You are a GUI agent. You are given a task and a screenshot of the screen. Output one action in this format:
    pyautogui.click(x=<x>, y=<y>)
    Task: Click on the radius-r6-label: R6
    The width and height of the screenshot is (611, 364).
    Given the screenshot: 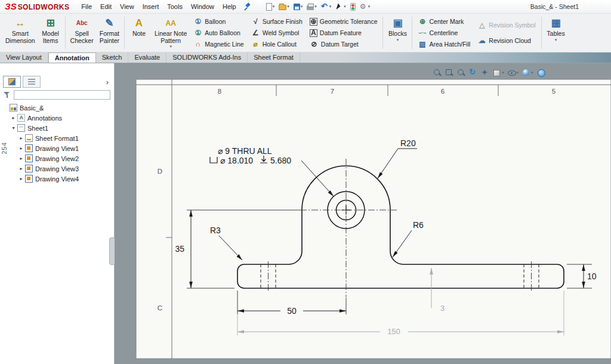 What is the action you would take?
    pyautogui.click(x=418, y=225)
    